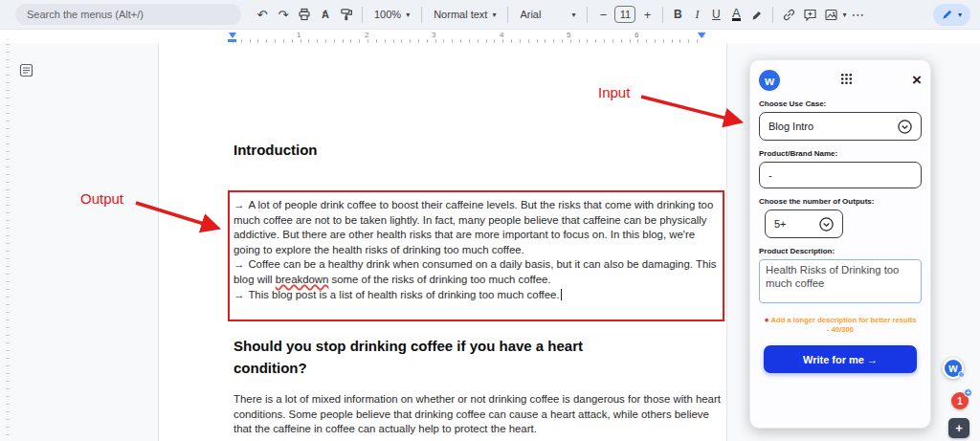 Image resolution: width=980 pixels, height=441 pixels. What do you see at coordinates (840, 175) in the screenshot?
I see `brand-name-input` at bounding box center [840, 175].